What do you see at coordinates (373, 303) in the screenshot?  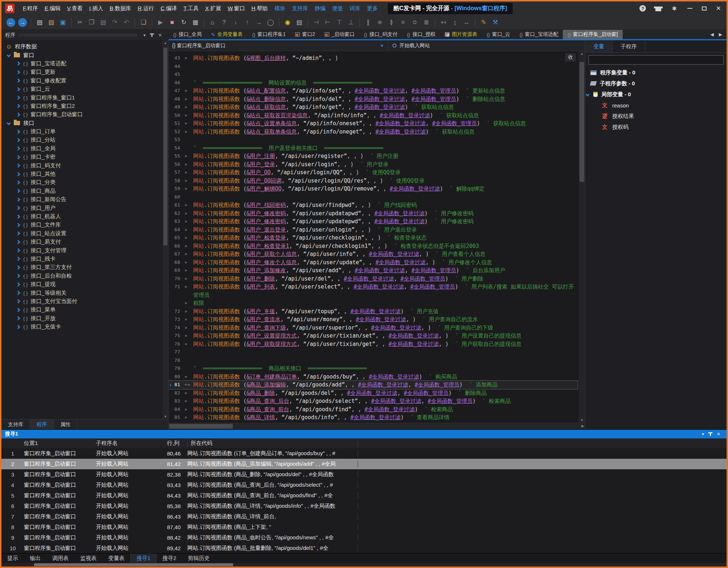 I see `code-line-71-wrap: »权限` at bounding box center [373, 303].